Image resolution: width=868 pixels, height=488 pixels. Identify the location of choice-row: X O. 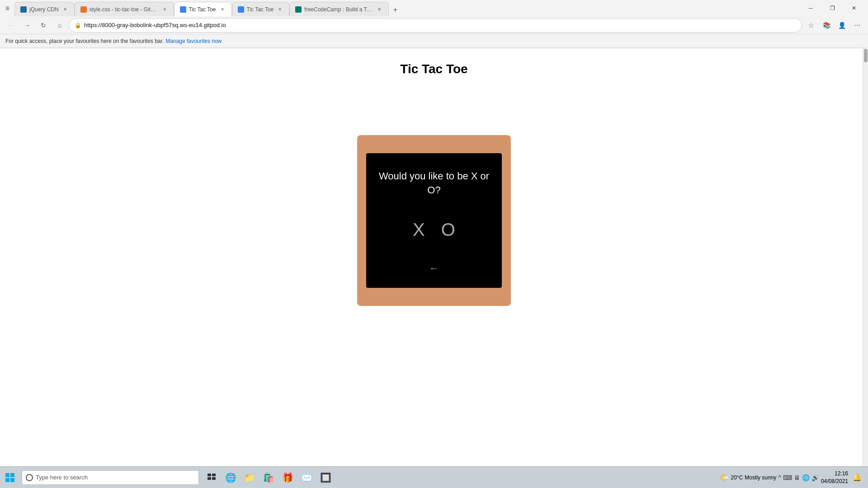
(434, 230).